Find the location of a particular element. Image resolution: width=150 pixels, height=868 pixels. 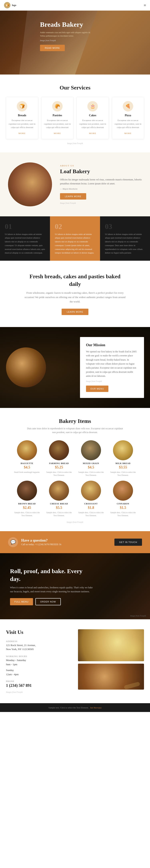

question-section: 💬 Have a question? Call us today: +1 (23… is located at coordinates (75, 542).